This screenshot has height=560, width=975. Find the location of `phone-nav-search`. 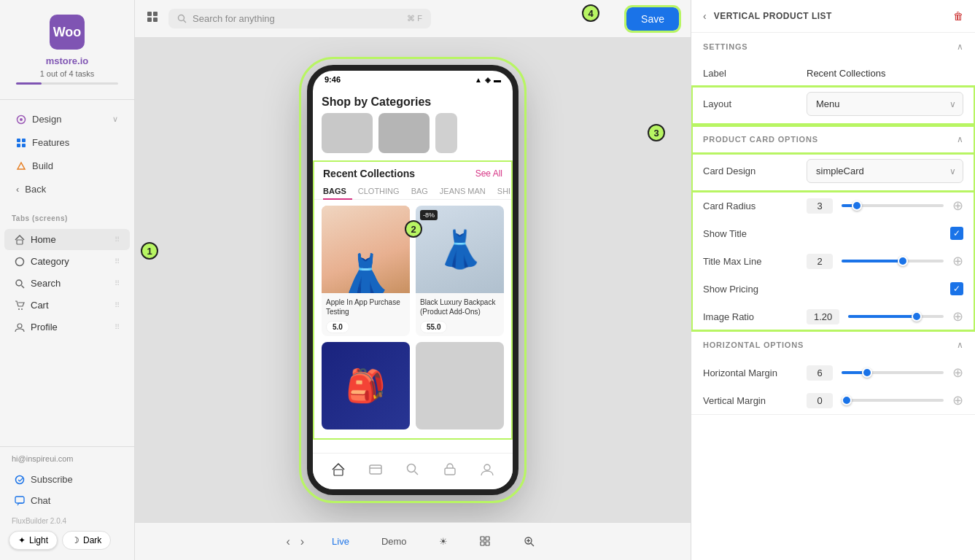

phone-nav-search is located at coordinates (413, 471).